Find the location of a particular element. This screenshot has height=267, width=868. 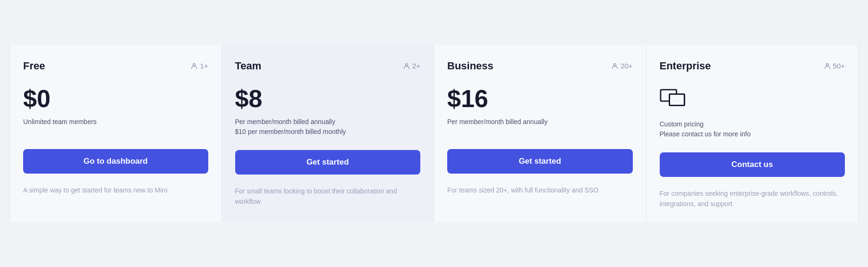

plan-button-enterprise: Contact us is located at coordinates (753, 165).